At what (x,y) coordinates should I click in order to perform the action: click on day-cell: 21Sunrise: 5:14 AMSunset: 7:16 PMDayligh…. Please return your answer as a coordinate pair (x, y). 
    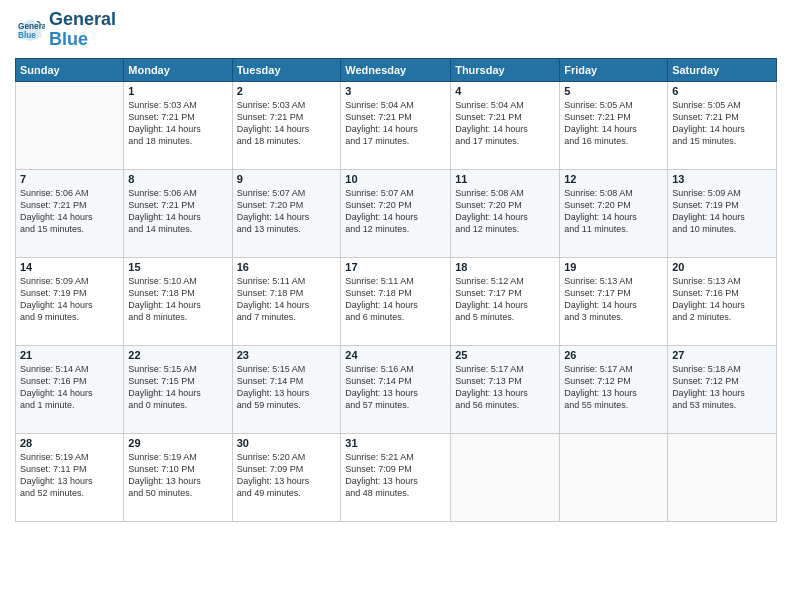
    Looking at the image, I should click on (70, 389).